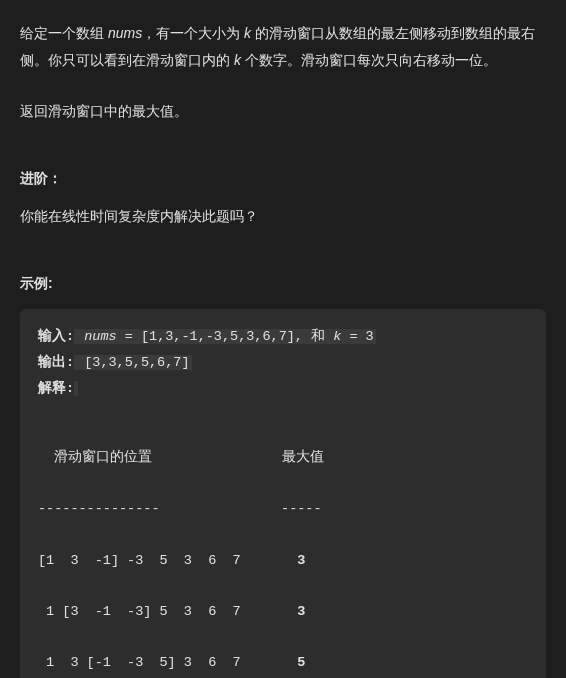 The image size is (566, 678). Describe the element at coordinates (56, 388) in the screenshot. I see `explain-label: 解释:` at that location.